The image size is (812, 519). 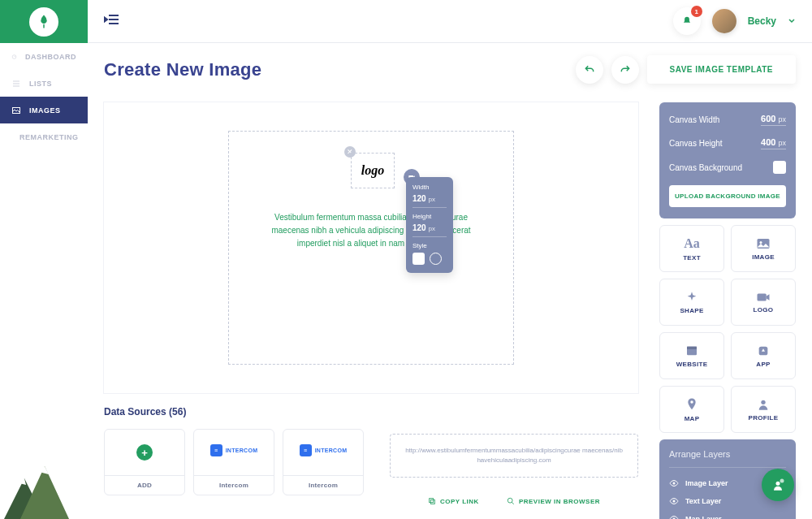 I want to click on menu-collapse-icon, so click(x=111, y=19).